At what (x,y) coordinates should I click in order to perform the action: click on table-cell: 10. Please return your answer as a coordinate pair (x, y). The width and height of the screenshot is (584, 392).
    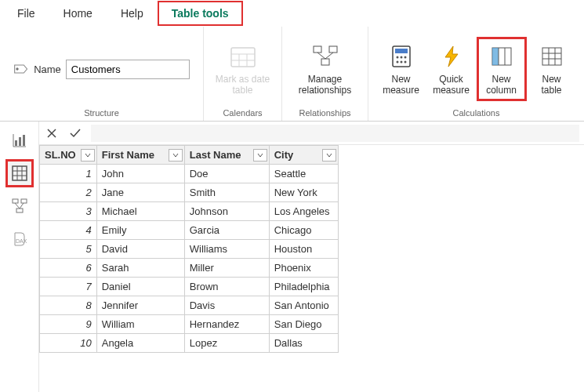
    Looking at the image, I should click on (69, 343).